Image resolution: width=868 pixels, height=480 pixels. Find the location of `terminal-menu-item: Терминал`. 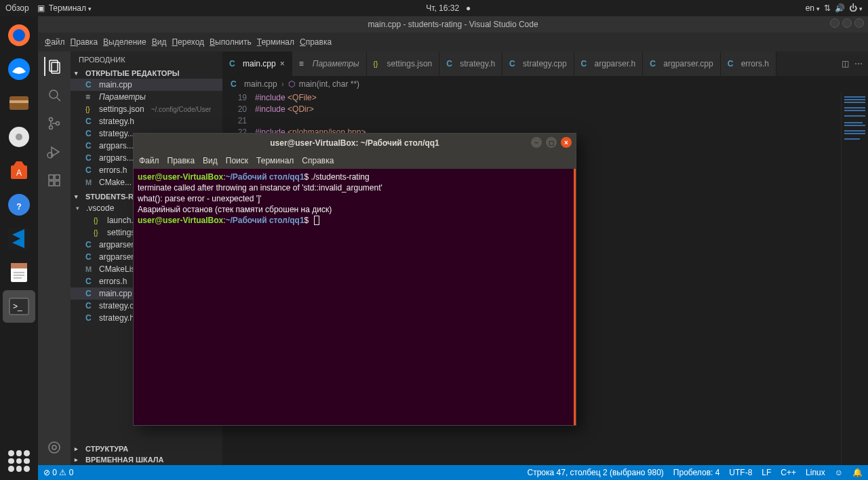

terminal-menu-item: Терминал is located at coordinates (275, 161).